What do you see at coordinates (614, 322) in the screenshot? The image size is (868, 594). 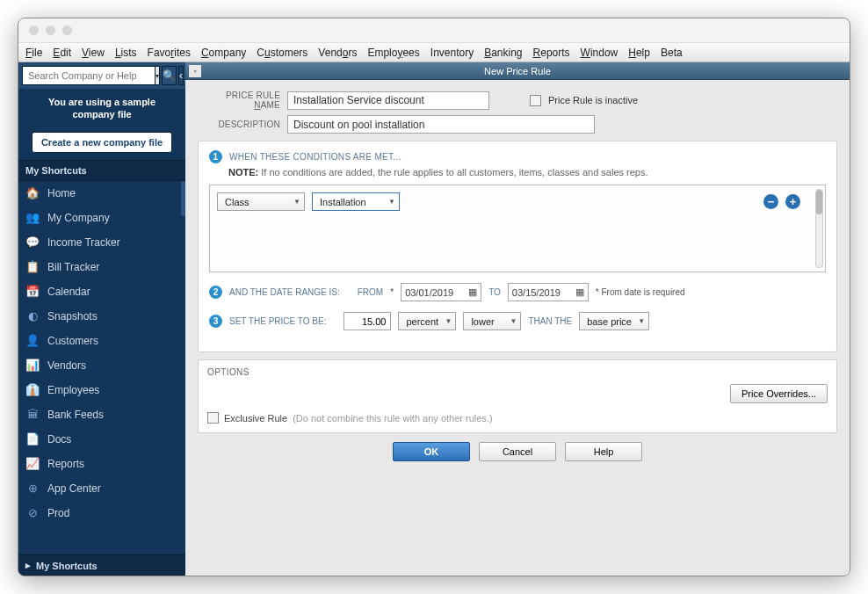 I see `basis-dropdown: base price▼` at bounding box center [614, 322].